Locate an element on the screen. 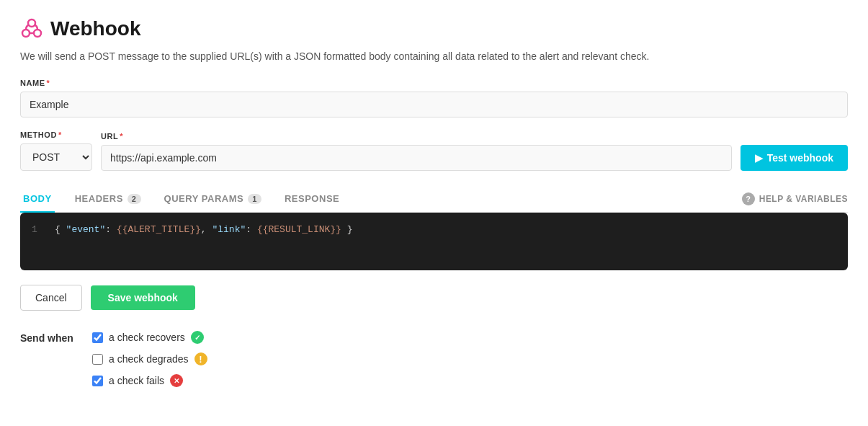 The width and height of the screenshot is (868, 426). tab-headers: HEADERS 2 is located at coordinates (108, 199).